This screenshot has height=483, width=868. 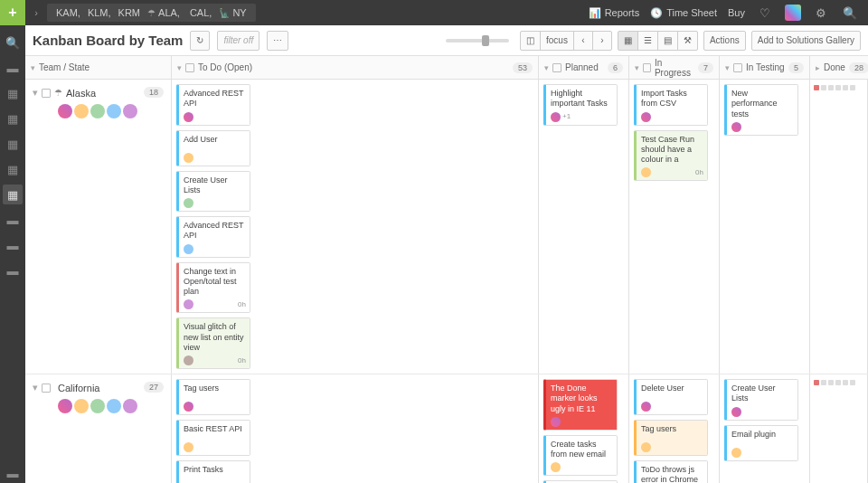 What do you see at coordinates (627, 41) in the screenshot?
I see `view-cards-icon: ▦` at bounding box center [627, 41].